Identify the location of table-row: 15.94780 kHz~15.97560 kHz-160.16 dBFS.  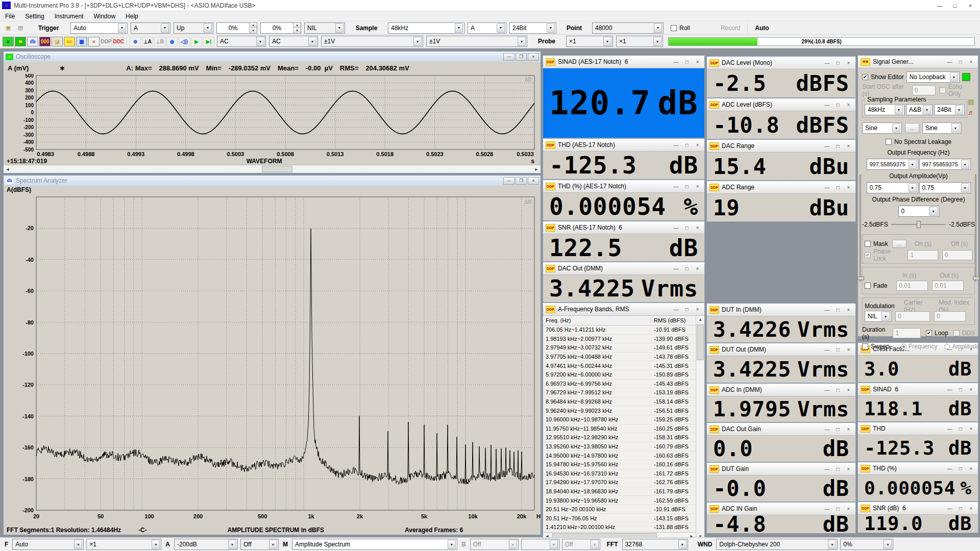
(620, 465).